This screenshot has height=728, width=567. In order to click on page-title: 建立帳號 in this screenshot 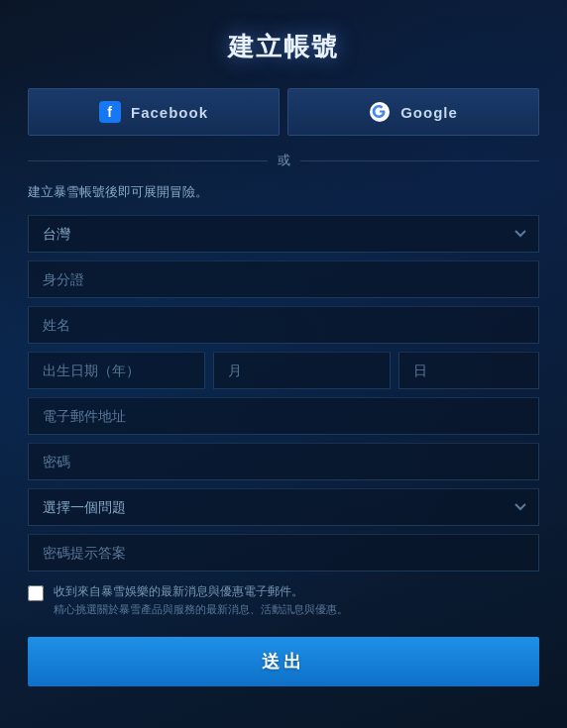, I will do `click(284, 48)`.